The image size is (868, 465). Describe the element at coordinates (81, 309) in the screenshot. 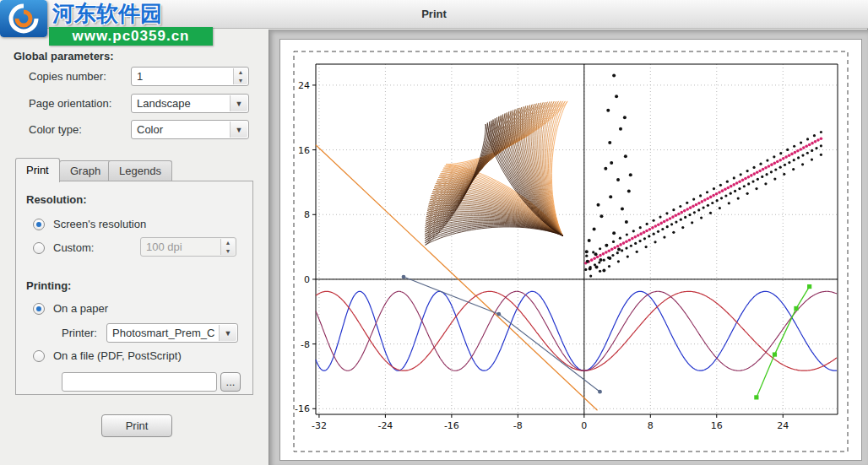

I see `on-paper-label: On a paper` at that location.